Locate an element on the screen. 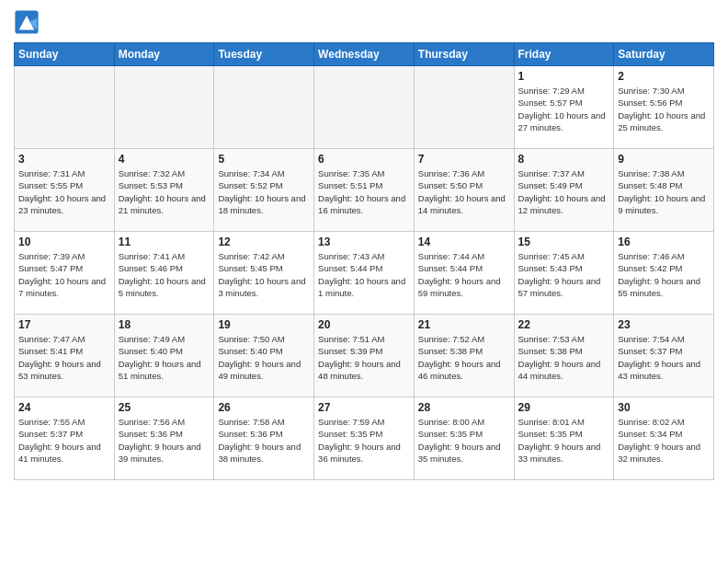 The width and height of the screenshot is (728, 563). day-number: 24 is located at coordinates (64, 408).